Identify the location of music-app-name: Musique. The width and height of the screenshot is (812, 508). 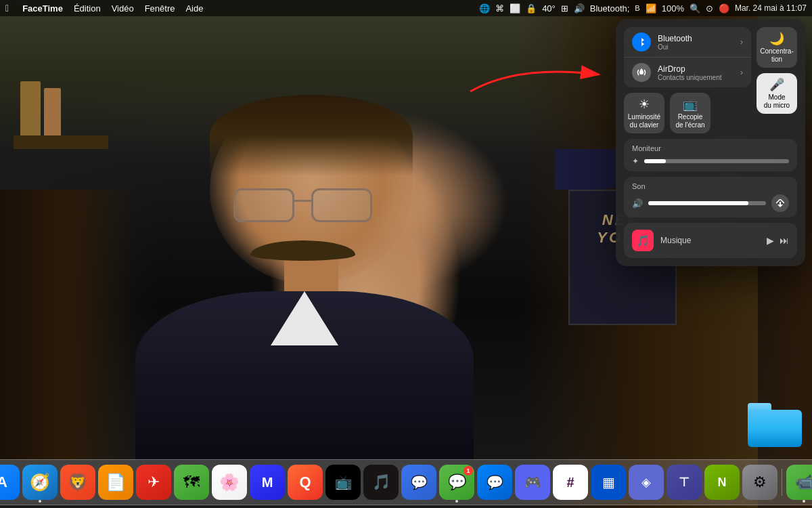
(713, 240).